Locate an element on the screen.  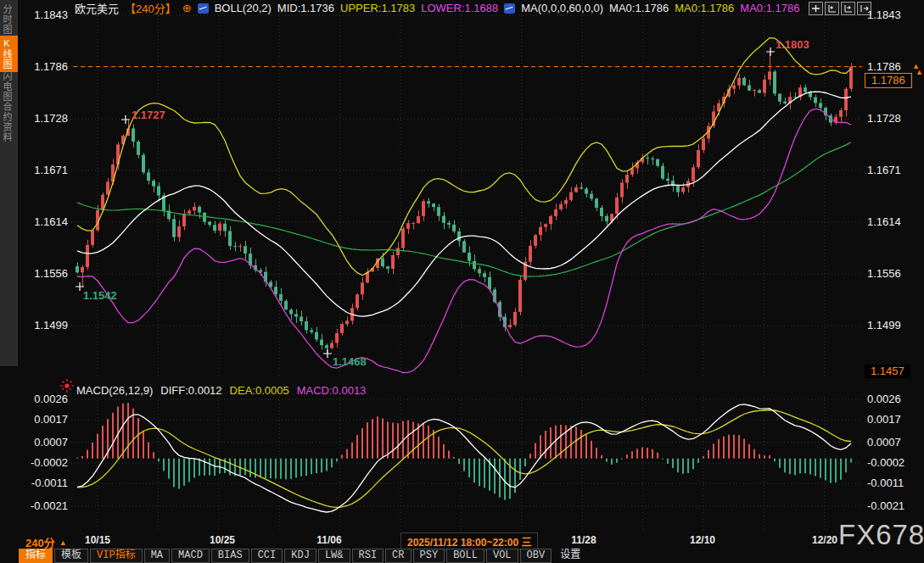
sidebar-item-contract-info: 合约资料 is located at coordinates (8, 122).